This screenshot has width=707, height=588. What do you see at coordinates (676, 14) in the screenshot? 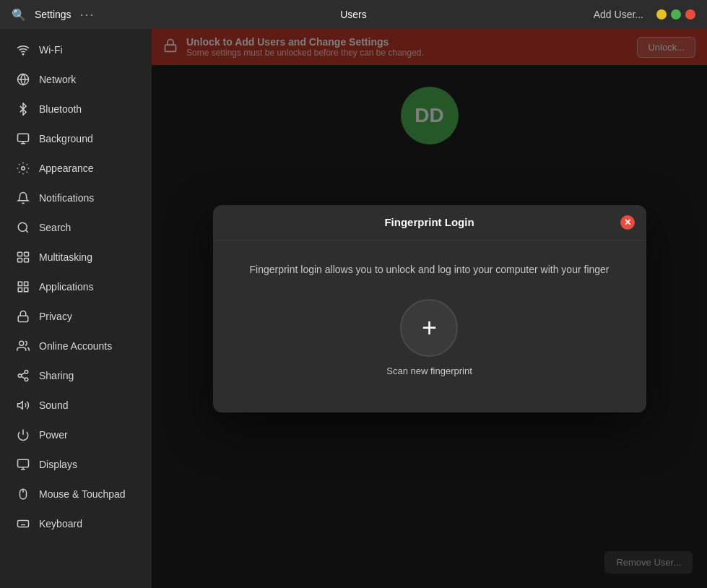
I see `maximize-button` at bounding box center [676, 14].